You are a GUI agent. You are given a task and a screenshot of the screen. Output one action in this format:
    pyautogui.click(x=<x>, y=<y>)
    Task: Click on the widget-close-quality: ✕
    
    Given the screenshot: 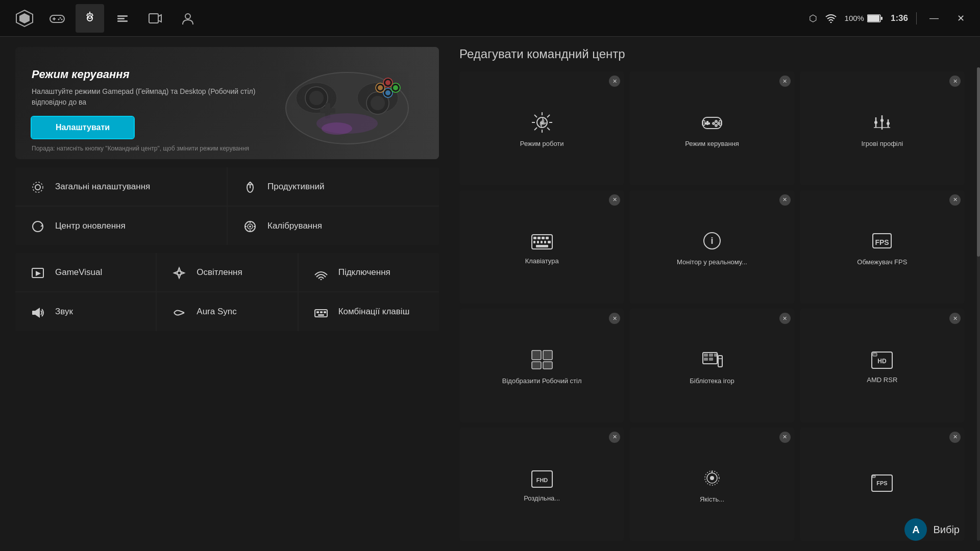 What is the action you would take?
    pyautogui.click(x=785, y=437)
    